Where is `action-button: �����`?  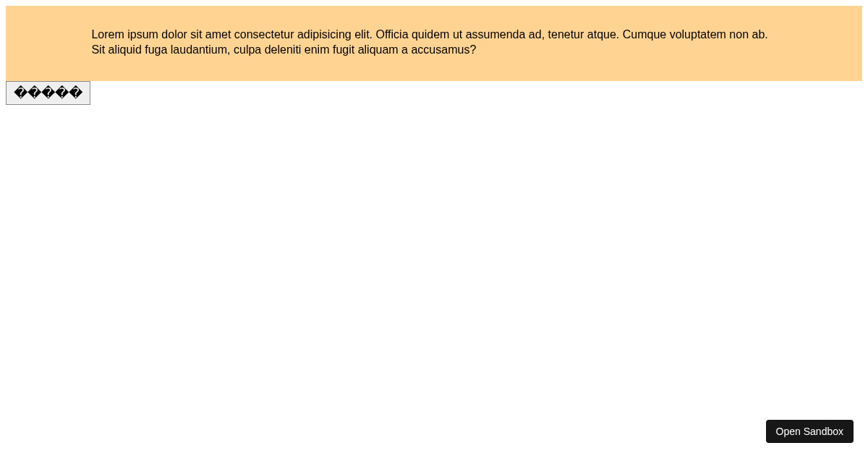
action-button: ����� is located at coordinates (48, 93).